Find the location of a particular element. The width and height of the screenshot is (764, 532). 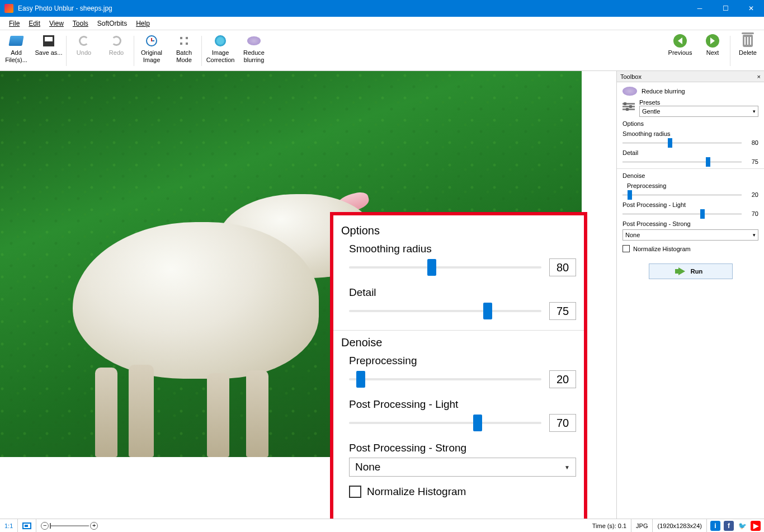

pp-light-label: Post Processing - Light is located at coordinates (463, 404).